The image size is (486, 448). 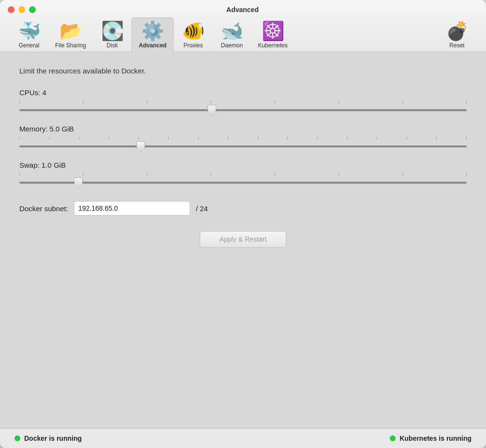 What do you see at coordinates (243, 146) in the screenshot?
I see `memory-slider` at bounding box center [243, 146].